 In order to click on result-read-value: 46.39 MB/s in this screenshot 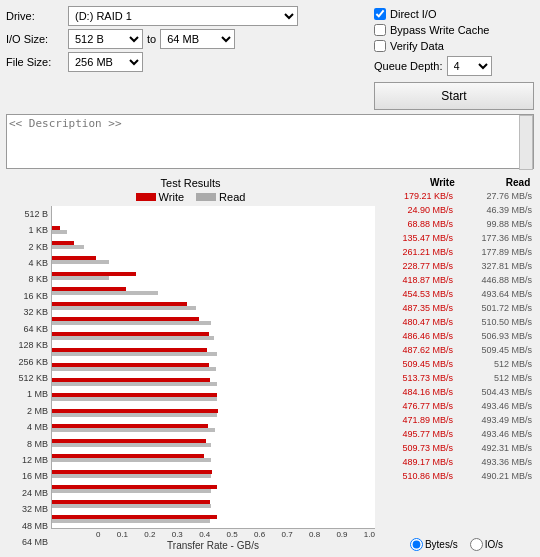, I will do `click(496, 210)`.